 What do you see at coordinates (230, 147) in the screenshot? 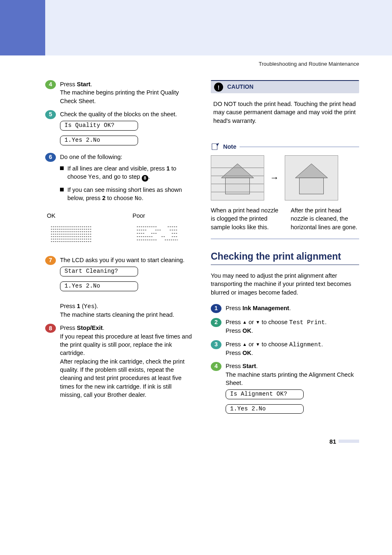
I see `note-label: Note` at bounding box center [230, 147].